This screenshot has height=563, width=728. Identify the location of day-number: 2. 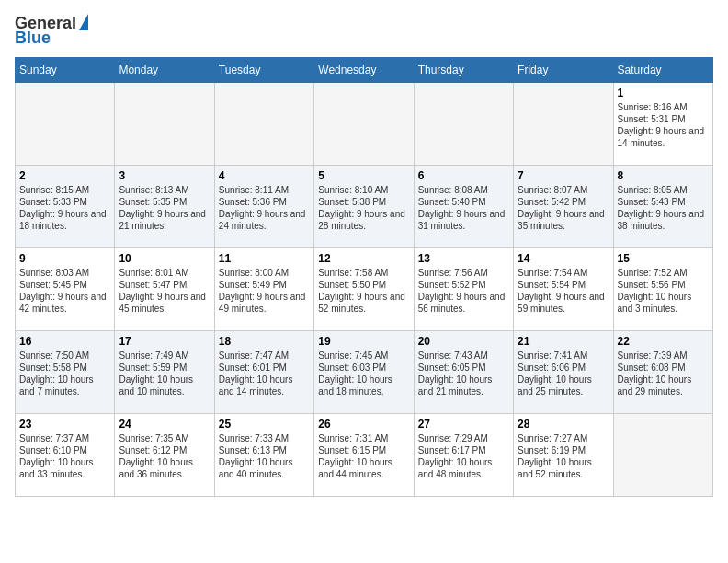
(64, 176).